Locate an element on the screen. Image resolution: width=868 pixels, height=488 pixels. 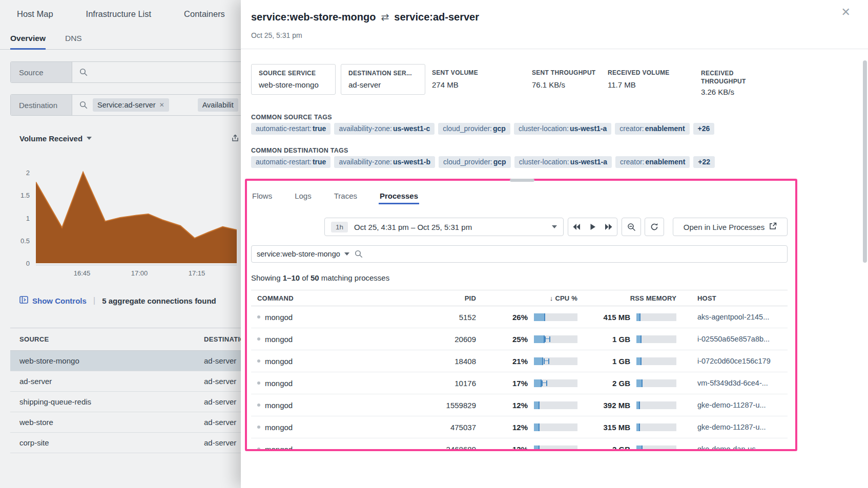
column-pid: PID is located at coordinates (442, 298).